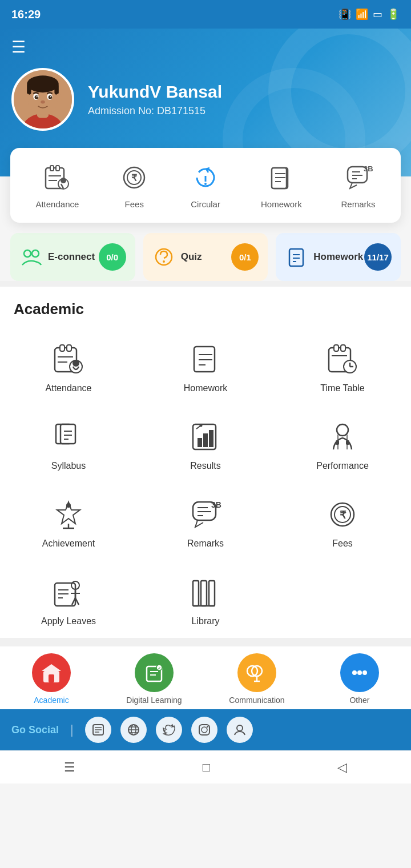  Describe the element at coordinates (68, 544) in the screenshot. I see `grid-achievement-label: Achievement` at that location.